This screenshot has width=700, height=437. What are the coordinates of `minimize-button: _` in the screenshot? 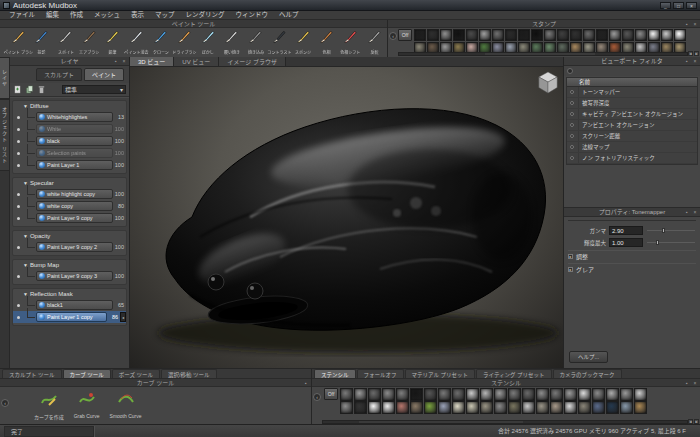 It's located at (666, 6).